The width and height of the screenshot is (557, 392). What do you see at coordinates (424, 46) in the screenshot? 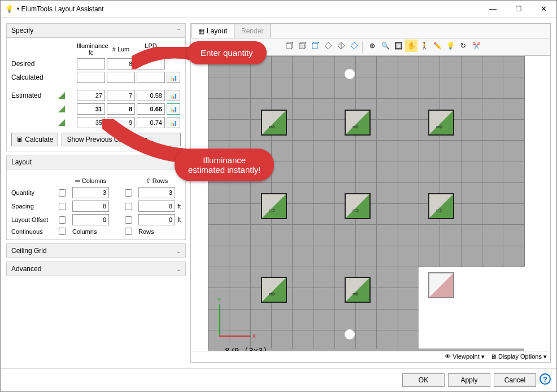
I see `tool-walk-icon: 🚶` at bounding box center [424, 46].